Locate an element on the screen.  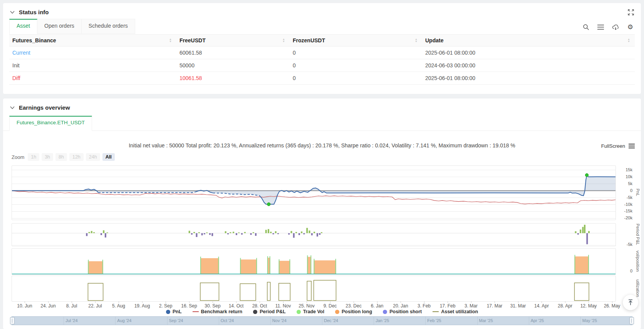
zoom-buttons: 1h3h8h12h24hAll is located at coordinates (71, 157).